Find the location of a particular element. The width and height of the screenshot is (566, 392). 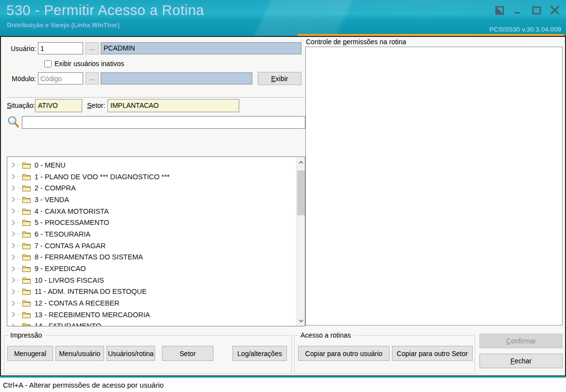

tree-node-label: 13 - RECEBIMENTO MERCADORIA is located at coordinates (92, 315).